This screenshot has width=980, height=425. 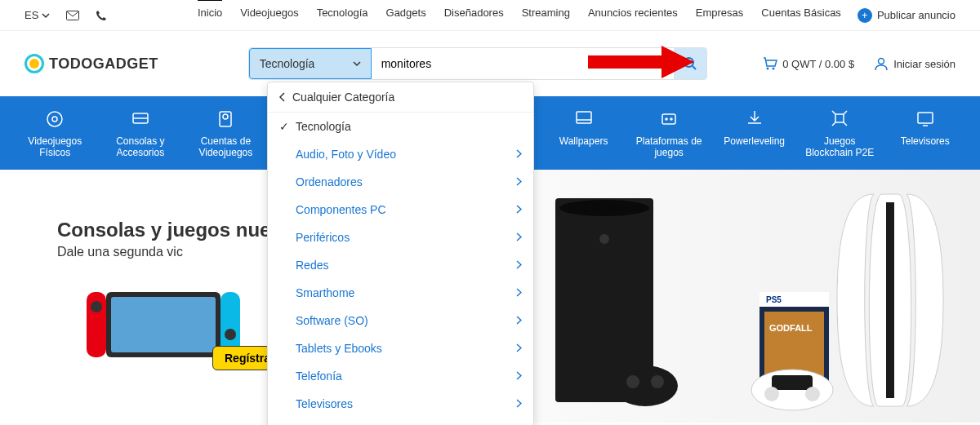 I want to click on dropdown-item: Ordenadores, so click(x=400, y=182).